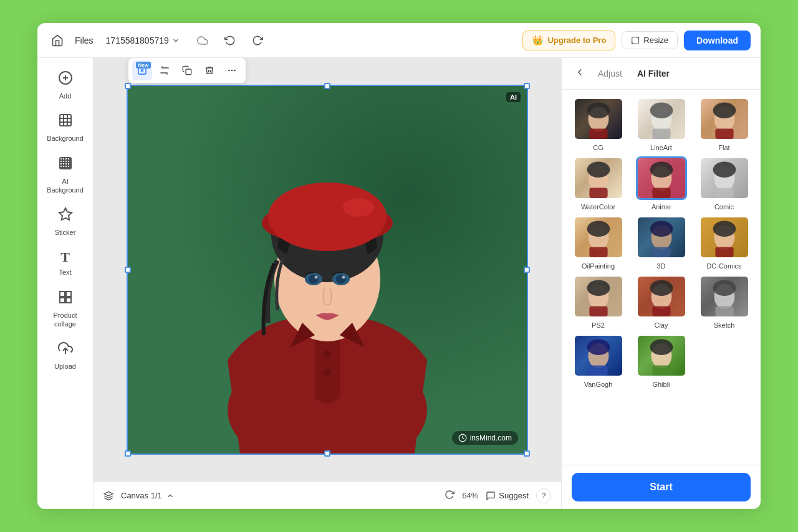 The width and height of the screenshot is (798, 532). What do you see at coordinates (65, 257) in the screenshot?
I see `text-icon: T` at bounding box center [65, 257].